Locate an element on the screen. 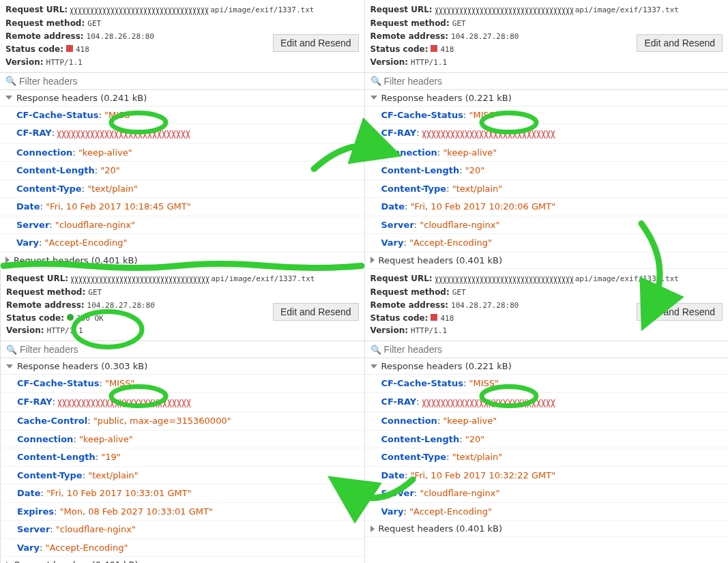 Image resolution: width=728 pixels, height=563 pixels. header-value: "public, max-age=315360000" is located at coordinates (162, 420).